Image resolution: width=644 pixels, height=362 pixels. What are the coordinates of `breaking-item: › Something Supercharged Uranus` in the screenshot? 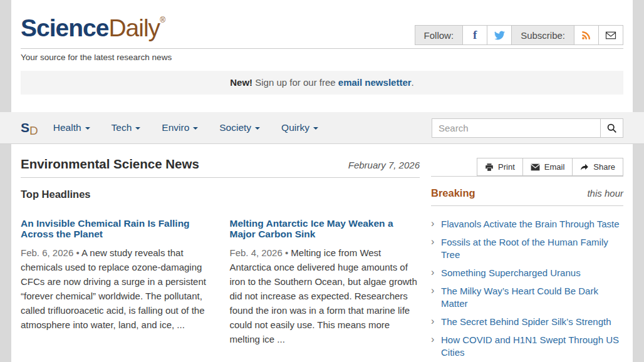 It's located at (527, 273).